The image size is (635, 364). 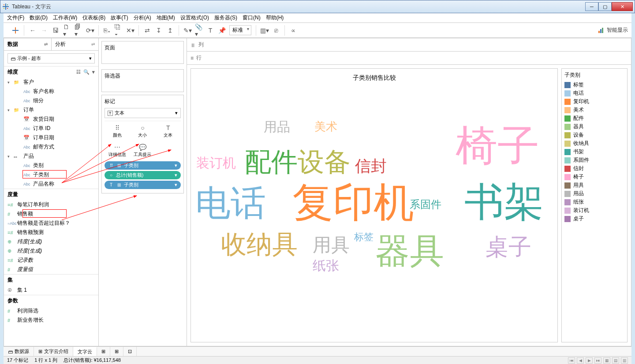 I want to click on word: 书架, so click(x=504, y=202).